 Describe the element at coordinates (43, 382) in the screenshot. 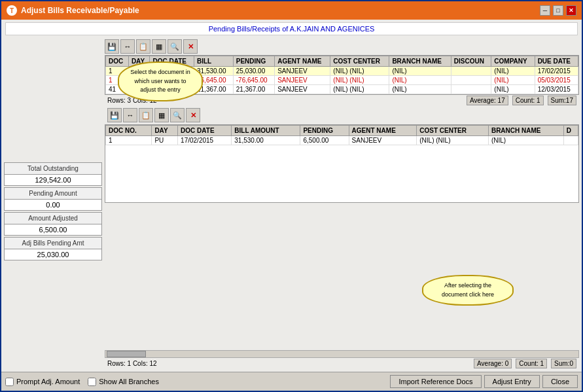

I see `prompt-adj-label: Prompt Adj. Amount` at that location.